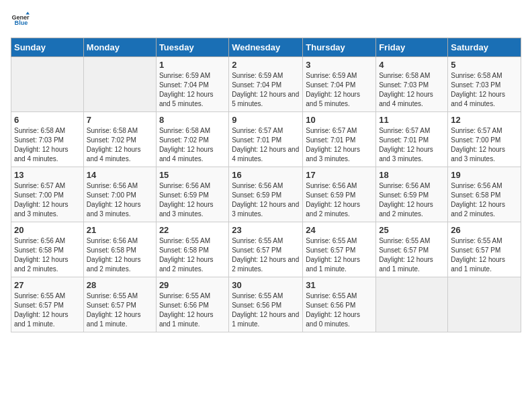 Image resolution: width=532 pixels, height=411 pixels. Describe the element at coordinates (120, 175) in the screenshot. I see `day-number: 14` at that location.